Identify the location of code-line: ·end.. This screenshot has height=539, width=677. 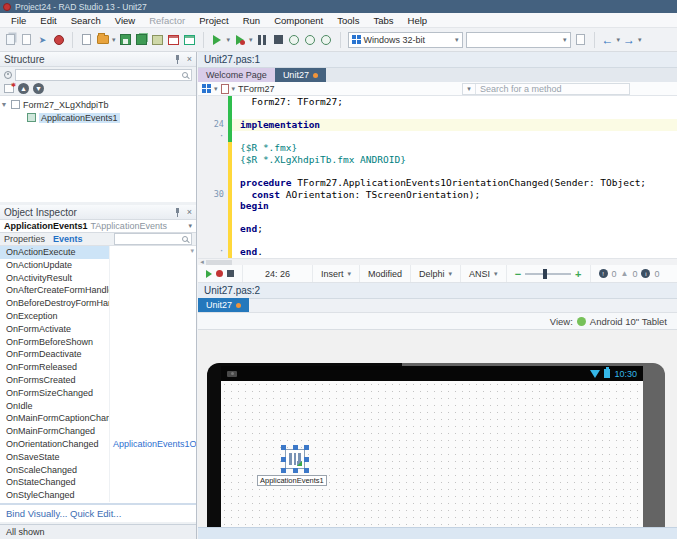
(438, 252).